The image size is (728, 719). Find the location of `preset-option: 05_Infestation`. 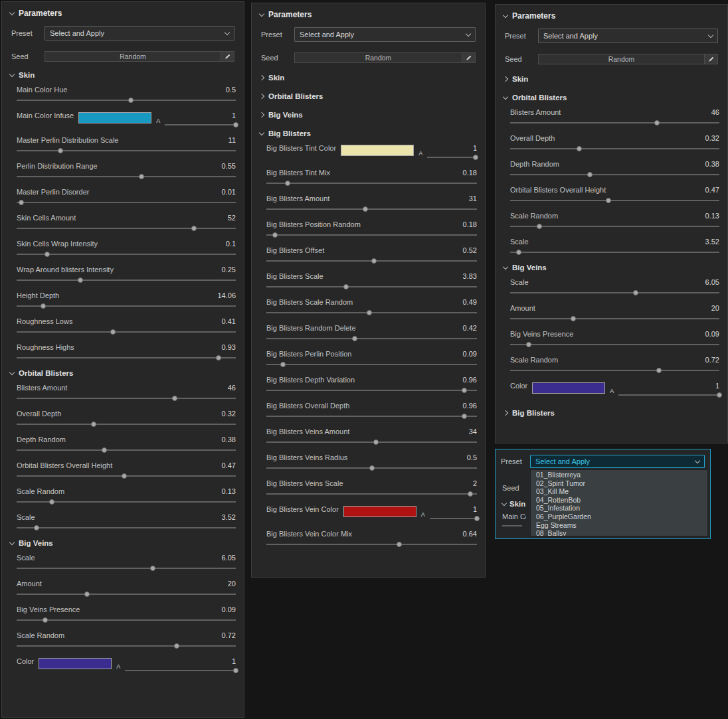

preset-option: 05_Infestation is located at coordinates (619, 509).